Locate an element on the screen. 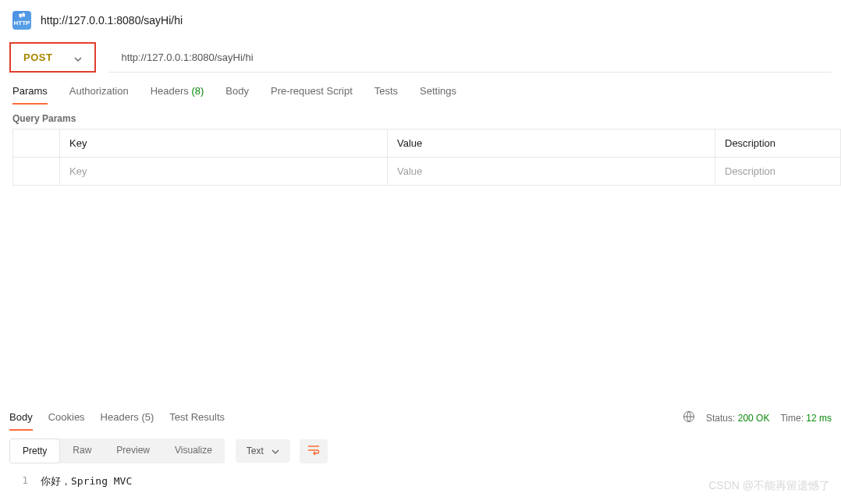 The image size is (841, 504). view-group: Pretty Raw Preview Visualize is located at coordinates (117, 451).